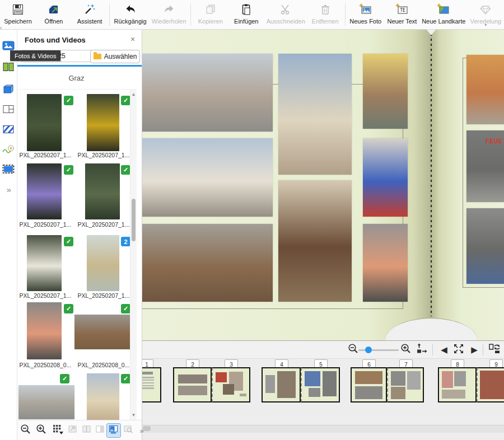  I want to click on new-photo-icon, so click(366, 10).